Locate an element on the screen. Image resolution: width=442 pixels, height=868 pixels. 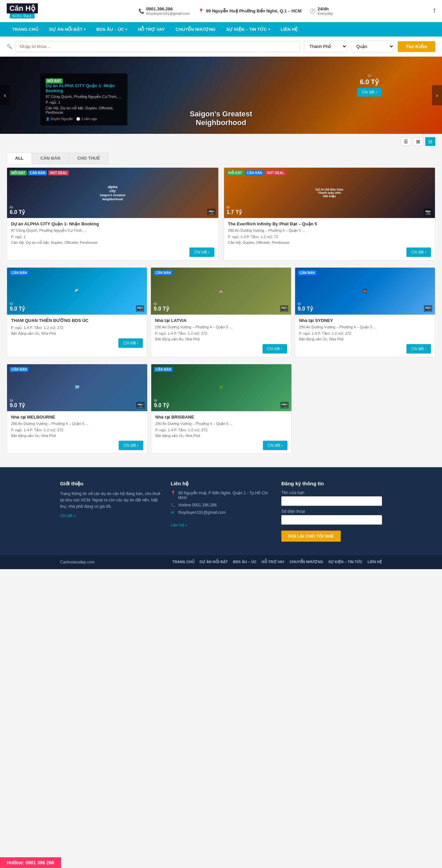
listing-row-3: 🌊 CĂN BÁN từ 9.0 Tỷ 📷 THAM QUAN THIÊN ĐƯ… is located at coordinates (221, 312).